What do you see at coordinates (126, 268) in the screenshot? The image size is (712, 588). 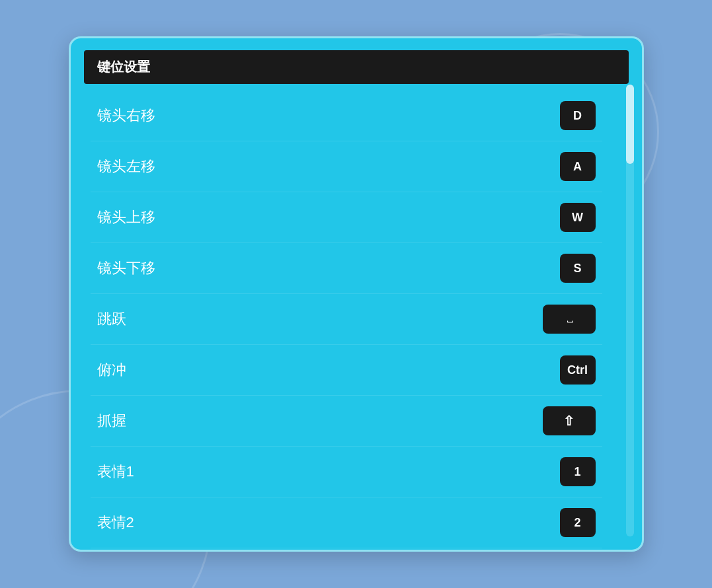 I see `keybind-label: 镜头下移` at bounding box center [126, 268].